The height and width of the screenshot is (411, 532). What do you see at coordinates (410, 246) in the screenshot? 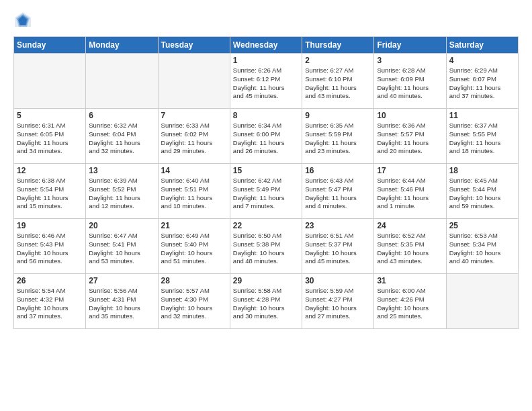
I see `calendar-cell: 24Sunrise: 6:52 AM Sunset: 5:35 PM Dayli…` at bounding box center [410, 246].